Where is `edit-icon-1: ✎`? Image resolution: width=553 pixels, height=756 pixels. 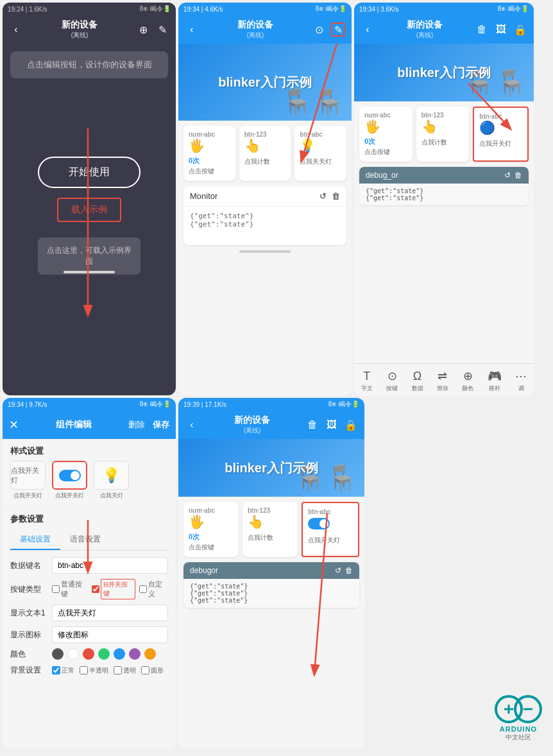 edit-icon-1: ✎ is located at coordinates (162, 30).